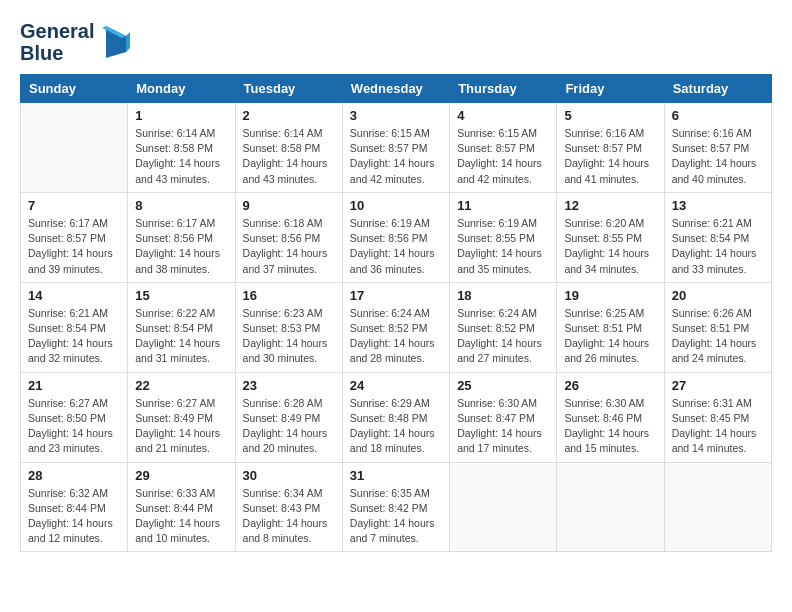 This screenshot has width=792, height=612. What do you see at coordinates (74, 507) in the screenshot?
I see `calendar-cell: 28Sunrise: 6:32 AMSunset: 8:44 PMDayligh…` at bounding box center [74, 507].